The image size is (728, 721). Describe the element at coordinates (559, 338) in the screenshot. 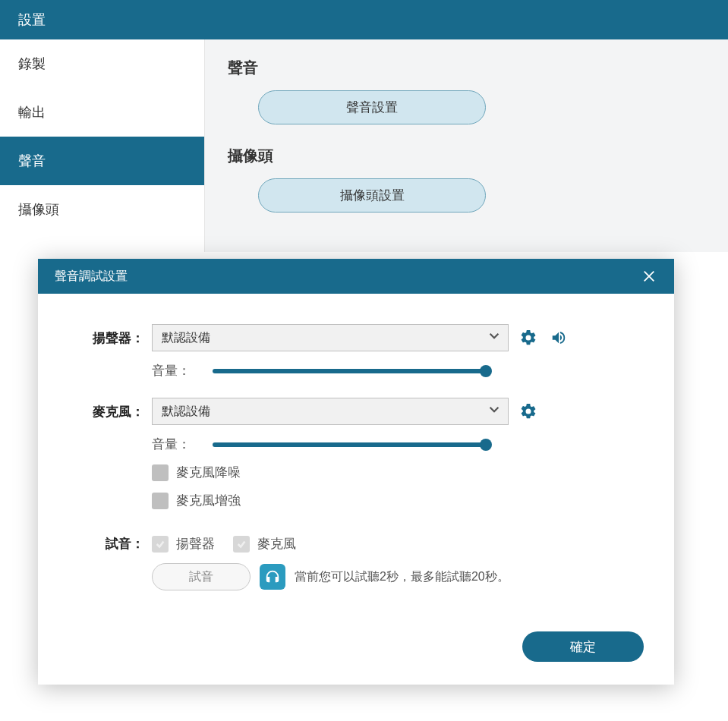

I see `speaker-equalizer-icon` at that location.